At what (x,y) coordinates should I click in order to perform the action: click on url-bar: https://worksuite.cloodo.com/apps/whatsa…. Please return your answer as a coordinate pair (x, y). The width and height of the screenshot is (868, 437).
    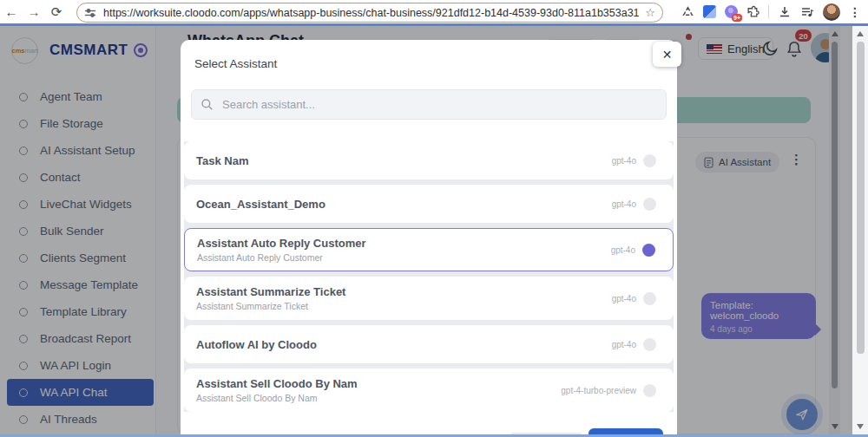
    Looking at the image, I should click on (370, 12).